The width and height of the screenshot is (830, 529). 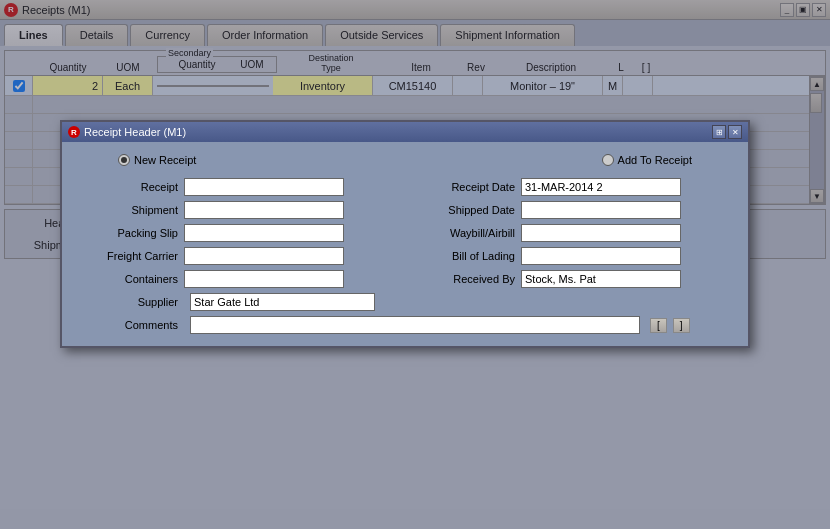 What do you see at coordinates (124, 160) in the screenshot?
I see `new-receipt-radio` at bounding box center [124, 160].